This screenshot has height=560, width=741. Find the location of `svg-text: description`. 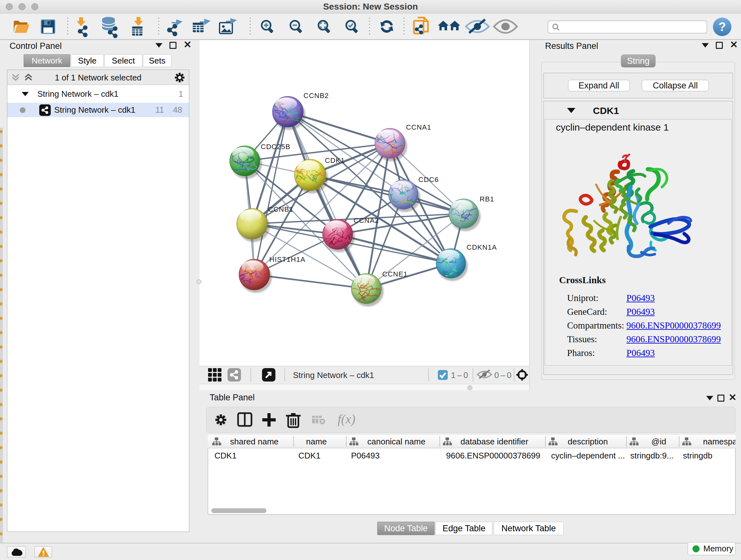

svg-text: description is located at coordinates (588, 442).